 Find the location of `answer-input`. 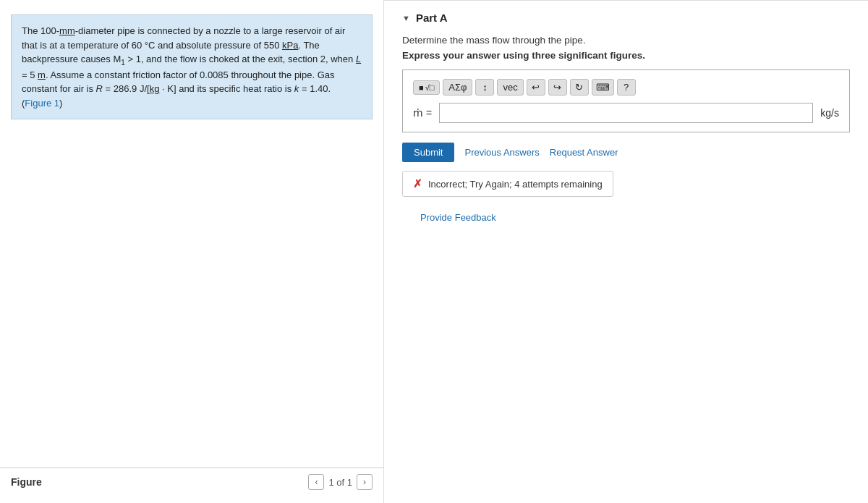

answer-input is located at coordinates (626, 113).